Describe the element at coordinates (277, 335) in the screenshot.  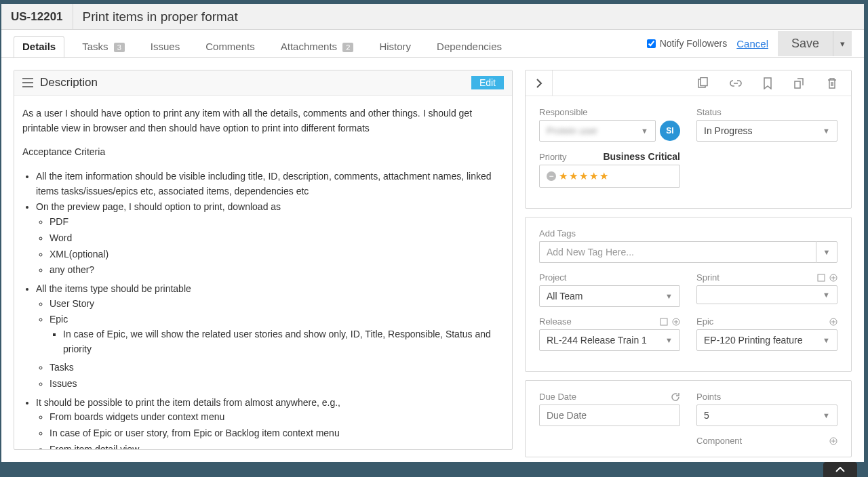
I see `criteria-sub: Epic In case of Epic, we will show the r…` at that location.